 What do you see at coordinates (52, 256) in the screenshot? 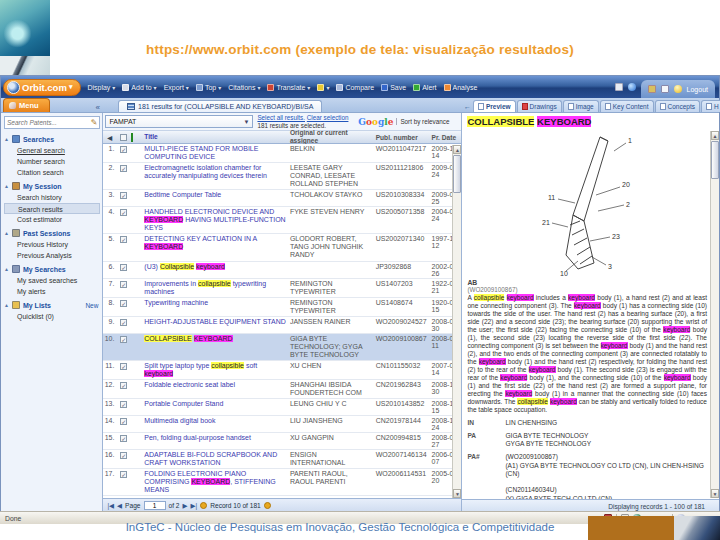
I see `sidebar-item-previous-analysis: Previous Analysis` at bounding box center [52, 256].